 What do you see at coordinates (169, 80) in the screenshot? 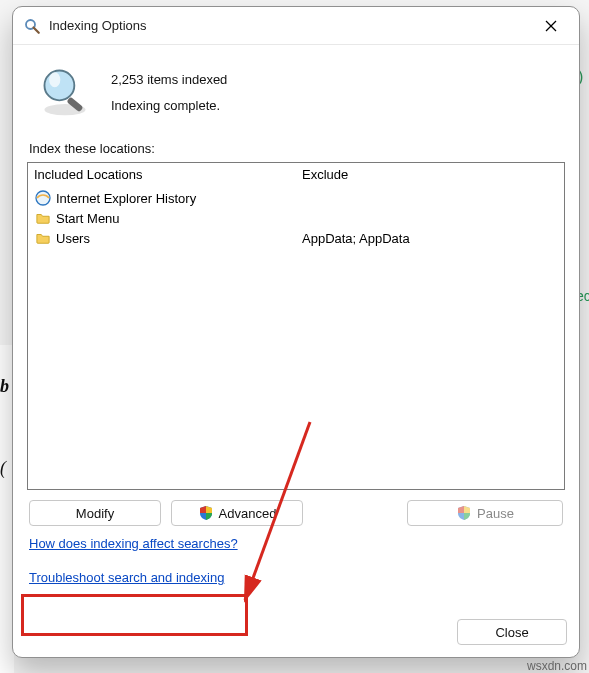
I see `items-indexed-label: 2,253 items indexed` at bounding box center [169, 80].